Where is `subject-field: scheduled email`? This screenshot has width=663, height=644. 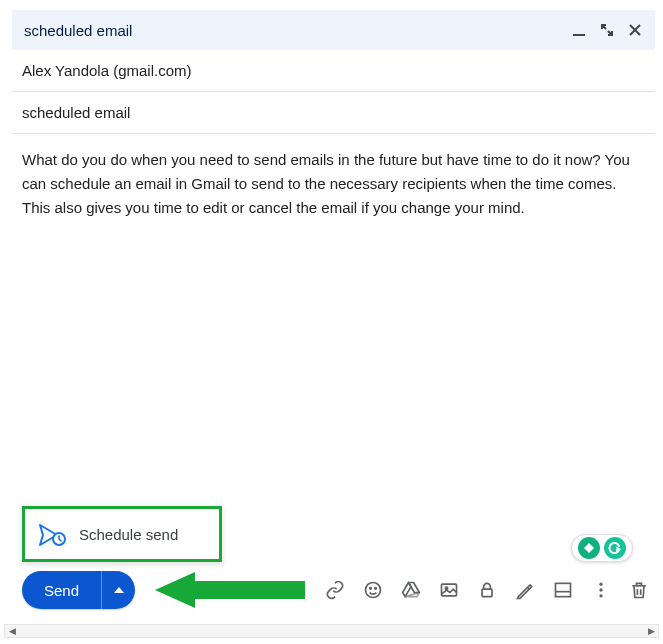 subject-field: scheduled email is located at coordinates (334, 113).